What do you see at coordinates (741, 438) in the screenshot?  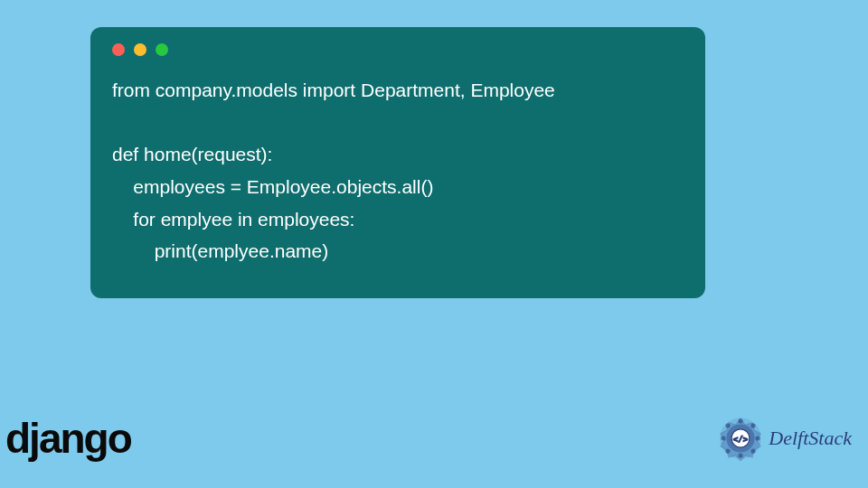 I see `mandala-icon: </>` at bounding box center [741, 438].